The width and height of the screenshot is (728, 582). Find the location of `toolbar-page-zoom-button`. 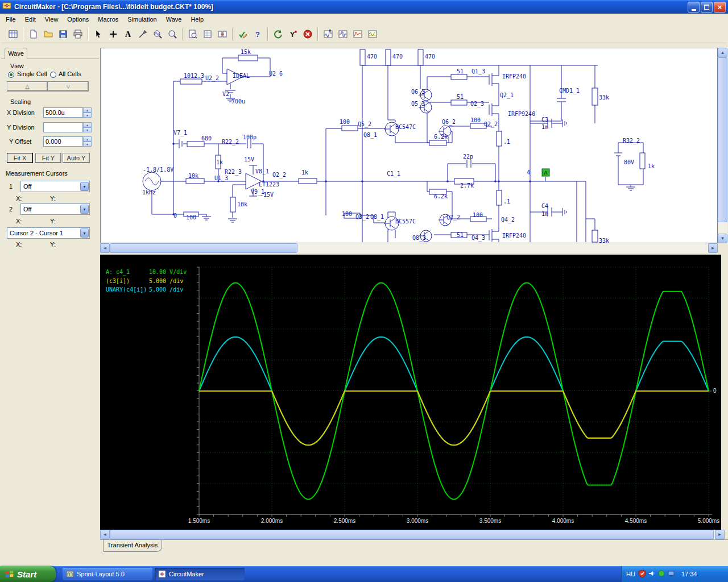

toolbar-page-zoom-button is located at coordinates (193, 34).